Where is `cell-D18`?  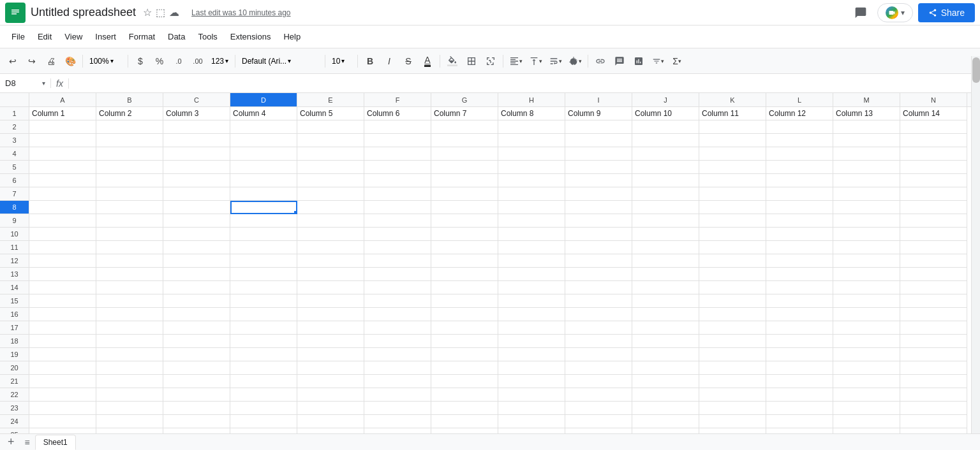 cell-D18 is located at coordinates (264, 342).